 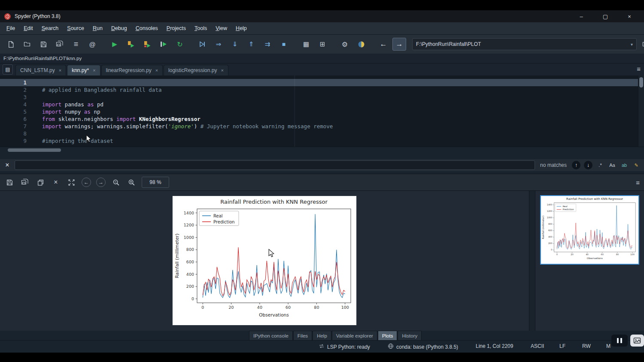 I want to click on stop-debugging-icon: ■, so click(x=284, y=44).